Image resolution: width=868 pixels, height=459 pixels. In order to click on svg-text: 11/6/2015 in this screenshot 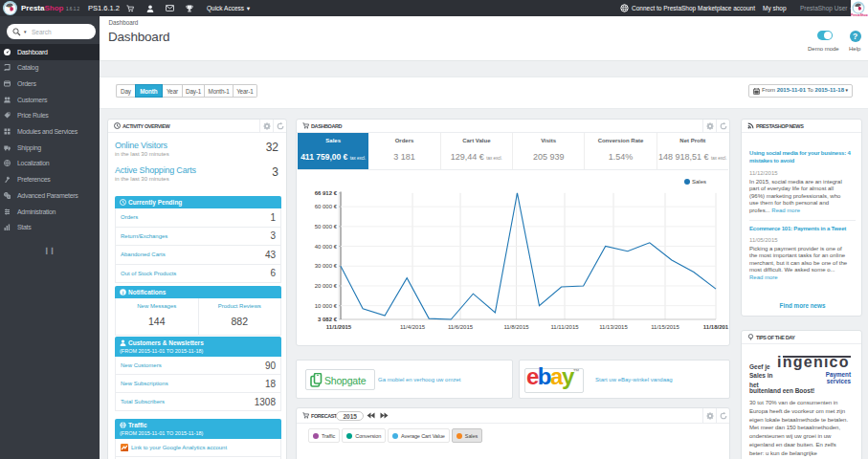, I will do `click(461, 327)`.